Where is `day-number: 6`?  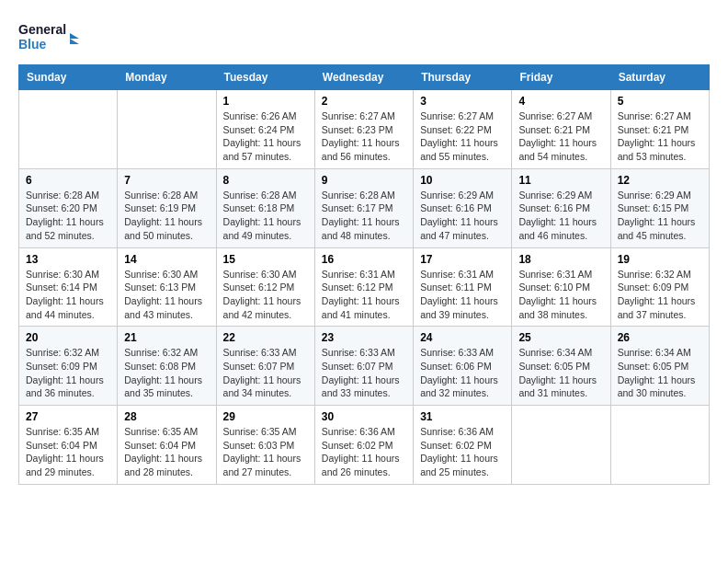
day-number: 6 is located at coordinates (68, 180).